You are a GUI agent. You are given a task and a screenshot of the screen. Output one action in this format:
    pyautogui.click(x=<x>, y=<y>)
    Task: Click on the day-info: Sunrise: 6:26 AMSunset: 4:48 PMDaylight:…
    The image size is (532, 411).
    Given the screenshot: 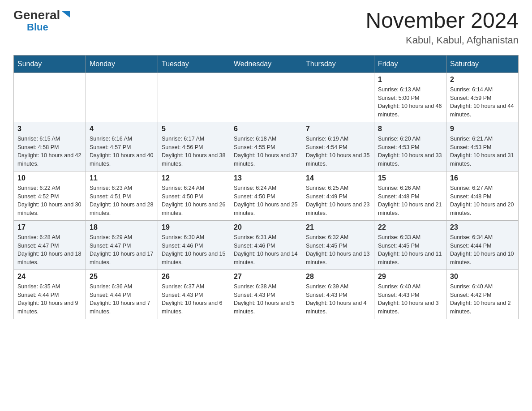 What is the action you would take?
    pyautogui.click(x=410, y=201)
    